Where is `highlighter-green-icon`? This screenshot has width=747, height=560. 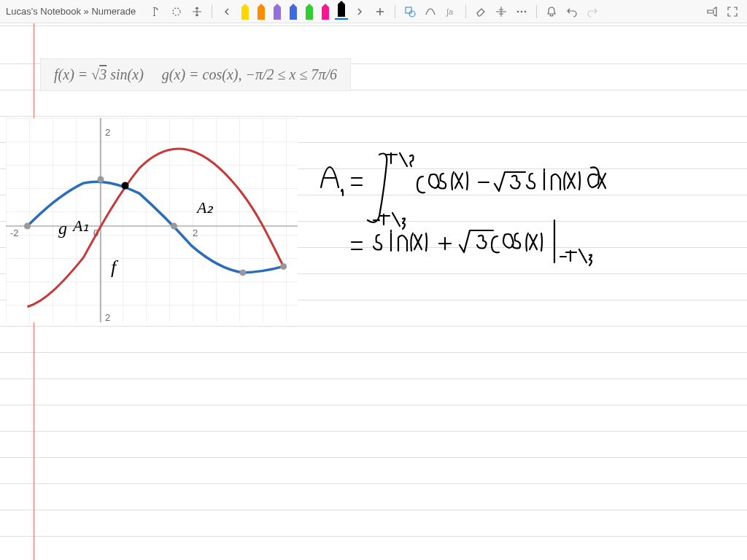 highlighter-green-icon is located at coordinates (309, 13).